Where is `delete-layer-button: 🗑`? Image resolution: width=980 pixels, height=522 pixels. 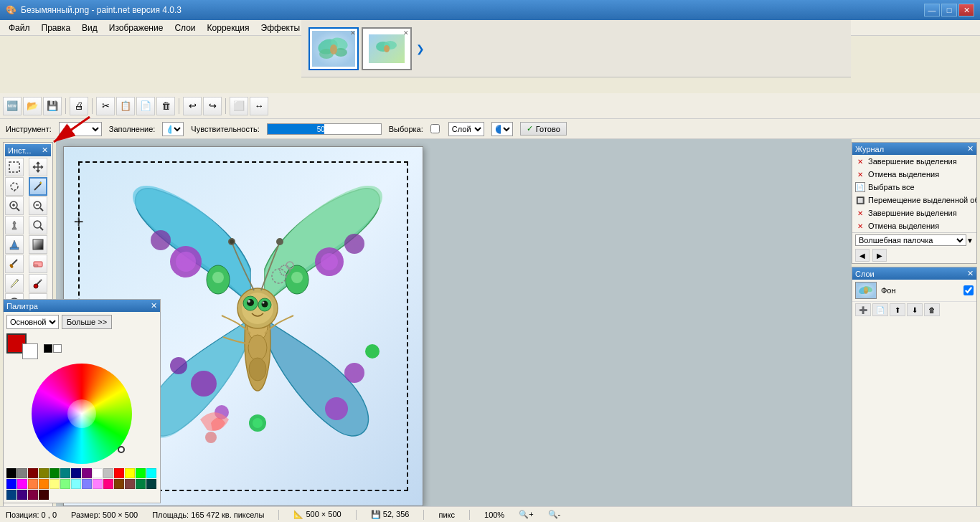 delete-layer-button: 🗑 is located at coordinates (932, 310).